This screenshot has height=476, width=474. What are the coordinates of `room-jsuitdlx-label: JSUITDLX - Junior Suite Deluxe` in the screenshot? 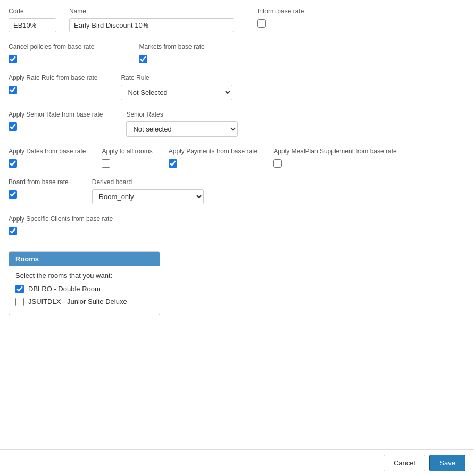 It's located at (78, 301).